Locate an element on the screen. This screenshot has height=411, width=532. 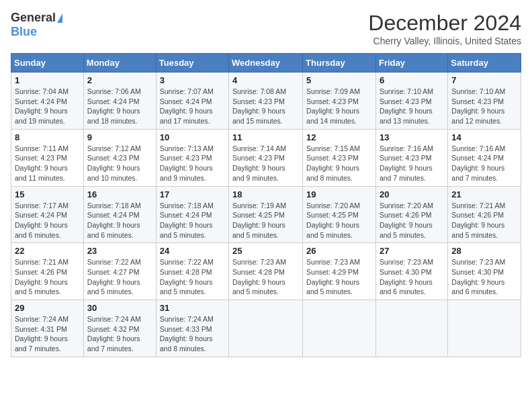
logo-general-text: General is located at coordinates (34, 17).